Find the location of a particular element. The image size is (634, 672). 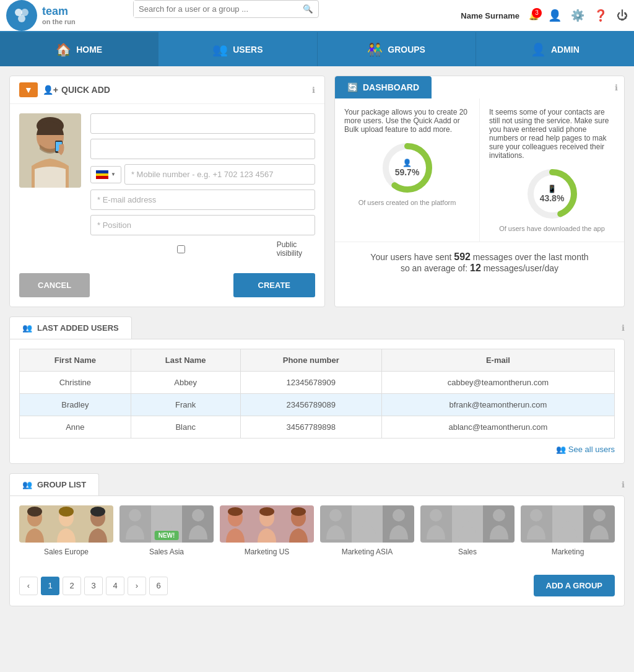

donut-downloaded: 📱 43.8% is located at coordinates (552, 194).